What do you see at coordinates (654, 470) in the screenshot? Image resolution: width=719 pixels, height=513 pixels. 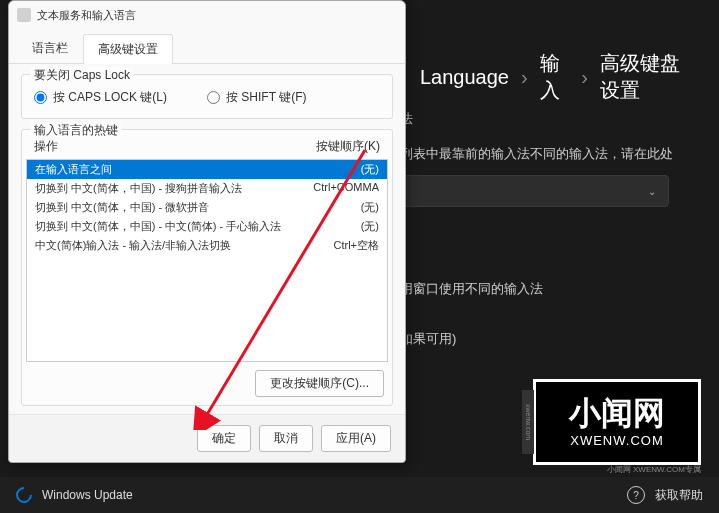 I see `watermark-credit: 小闻网 XWENW.COM专属` at bounding box center [654, 470].